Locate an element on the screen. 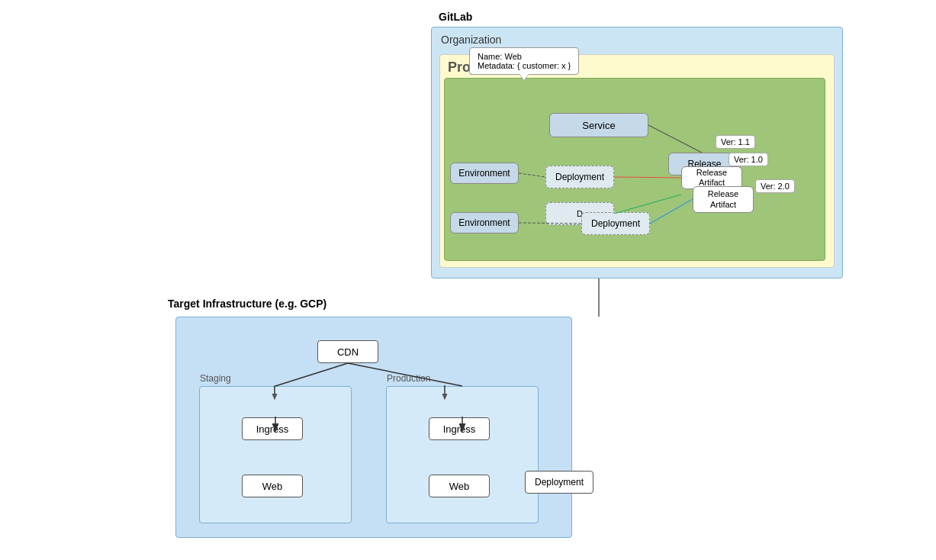  version-badge-20: Ver: 2.0 is located at coordinates (775, 186).